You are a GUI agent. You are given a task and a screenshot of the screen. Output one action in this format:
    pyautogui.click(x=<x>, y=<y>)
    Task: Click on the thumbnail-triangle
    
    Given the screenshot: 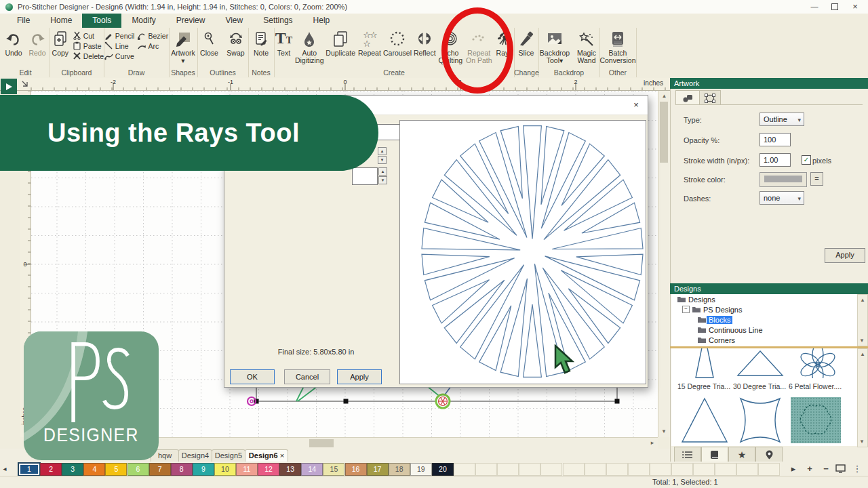 What is the action you would take?
    pyautogui.click(x=705, y=420)
    